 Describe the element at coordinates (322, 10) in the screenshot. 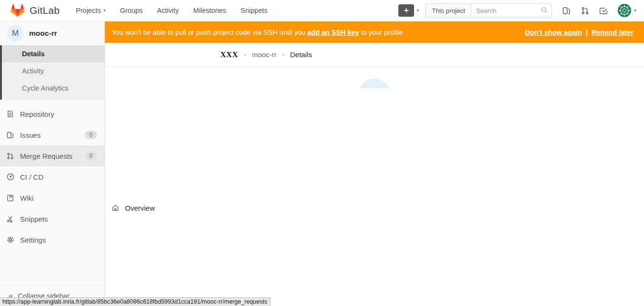

I see `top-navbar: GitLab Projects ▾ Groups Activity Milest…` at that location.